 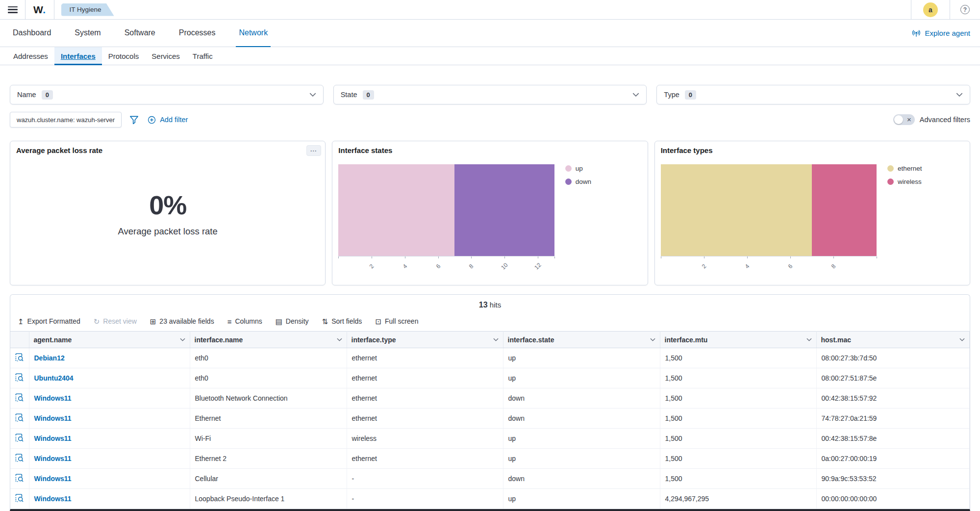 What do you see at coordinates (168, 120) in the screenshot?
I see `add-filter-button: Add filter` at bounding box center [168, 120].